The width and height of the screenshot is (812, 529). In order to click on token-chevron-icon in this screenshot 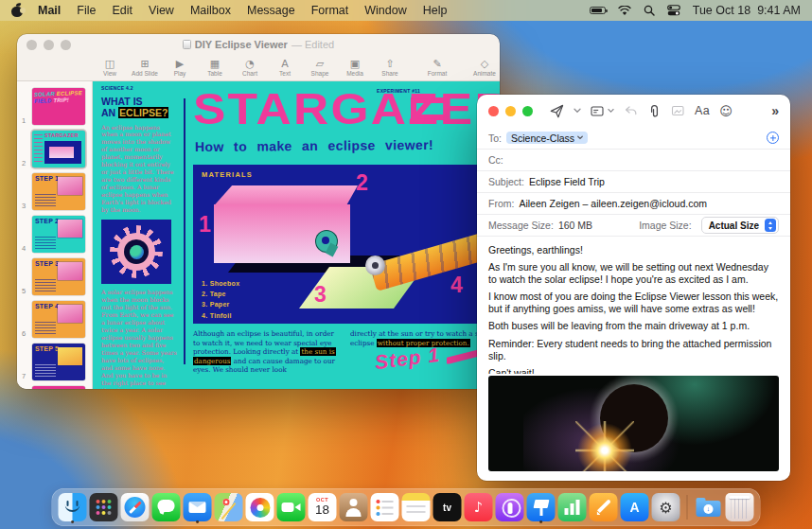, I will do `click(580, 138)`.